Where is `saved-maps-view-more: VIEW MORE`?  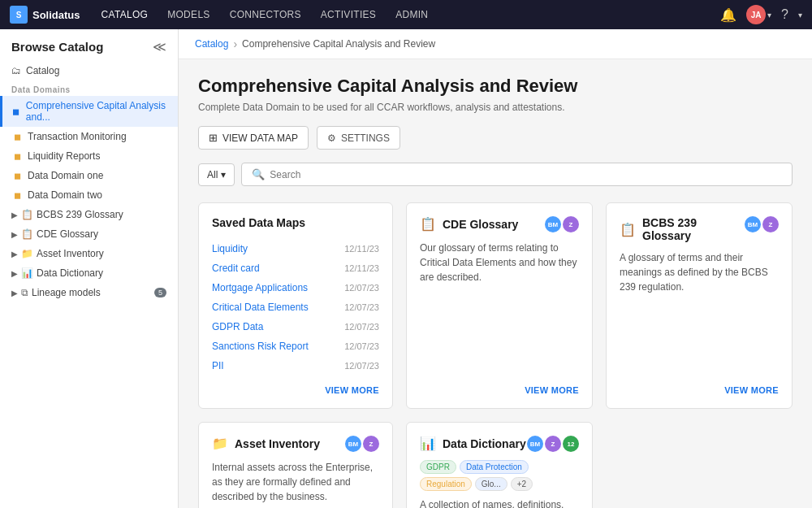 saved-maps-view-more: VIEW MORE is located at coordinates (296, 385).